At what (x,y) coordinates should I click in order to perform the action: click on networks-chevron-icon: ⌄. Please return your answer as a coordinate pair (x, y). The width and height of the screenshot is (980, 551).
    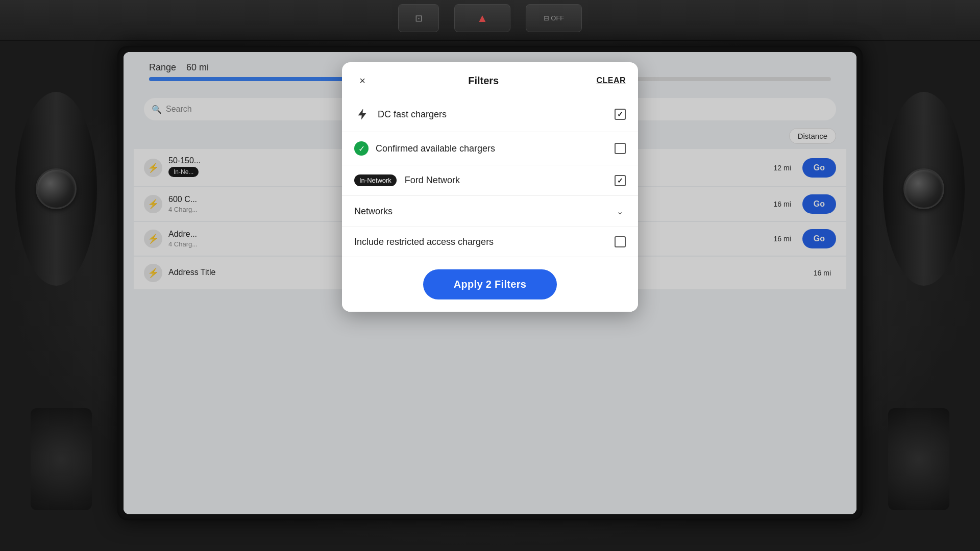
    Looking at the image, I should click on (620, 211).